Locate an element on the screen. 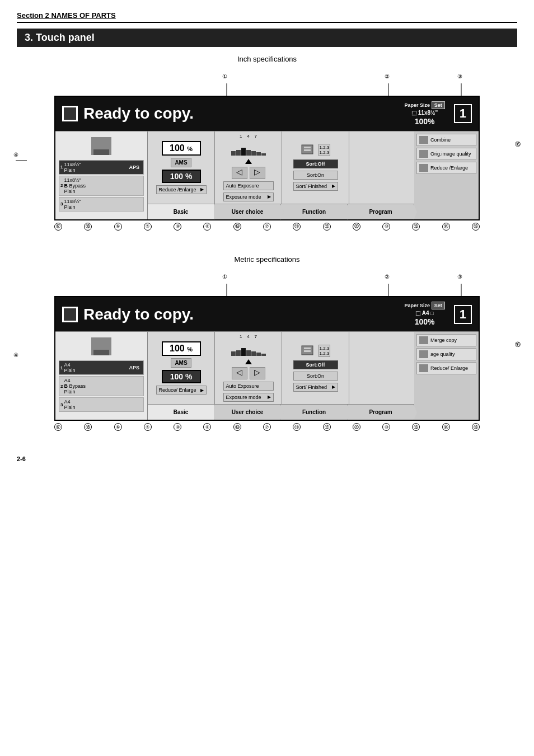 The height and width of the screenshot is (756, 534). inch-auto-exposure-btn: Auto Exposure is located at coordinates (249, 186).